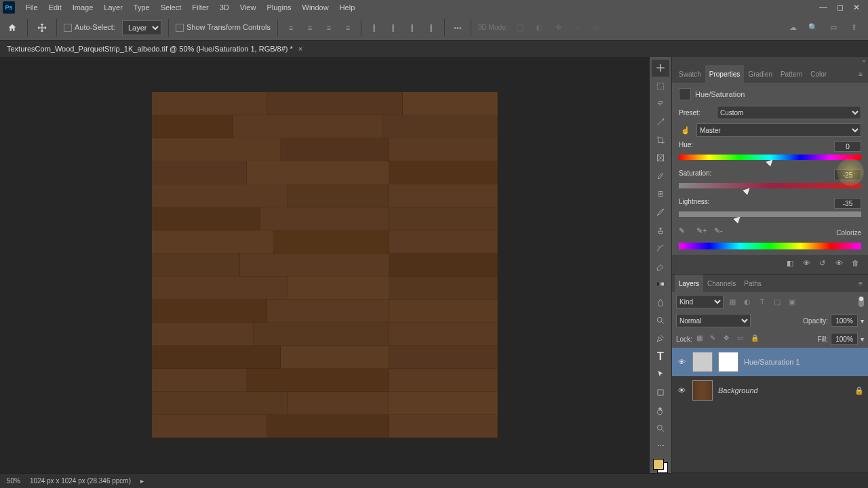 Image resolution: width=868 pixels, height=488 pixels. I want to click on auto-select-checkbox: Auto-Select:, so click(90, 27).